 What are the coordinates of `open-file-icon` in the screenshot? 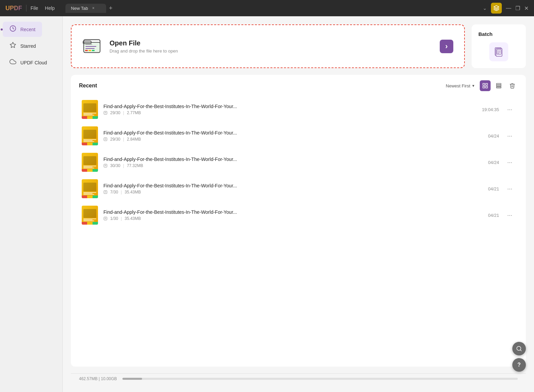 It's located at (93, 46).